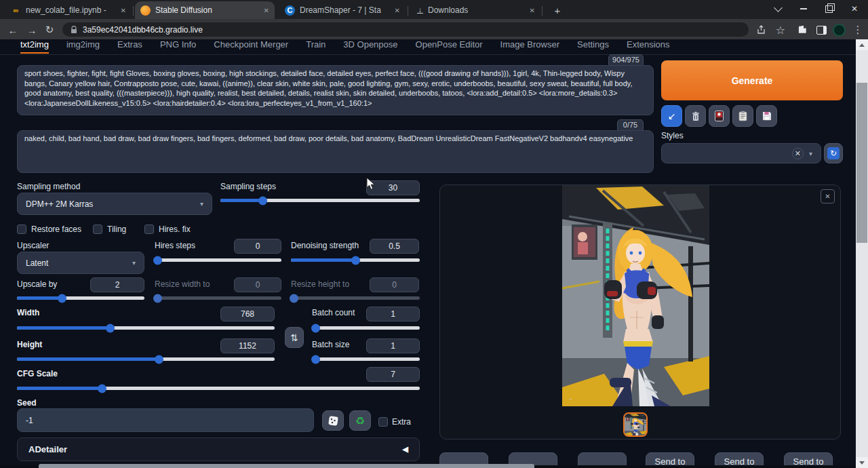 Image resolution: width=868 pixels, height=468 pixels. Describe the element at coordinates (833, 153) in the screenshot. I see `refresh-styles-button: ↻` at that location.